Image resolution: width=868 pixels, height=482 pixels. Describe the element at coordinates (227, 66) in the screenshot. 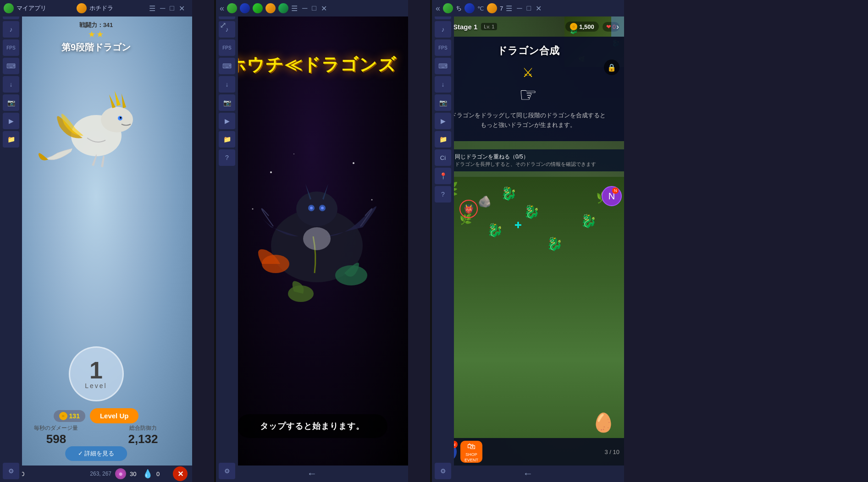

I see `tool-keyboard-2: ⌨` at that location.